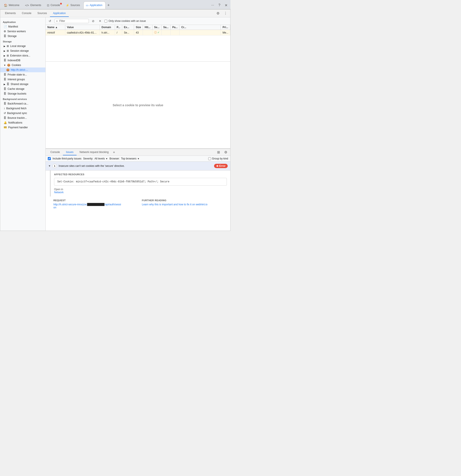 Image resolution: width=461 pixels, height=476 pixels. I want to click on devtools-settings-button: ⚙, so click(218, 13).